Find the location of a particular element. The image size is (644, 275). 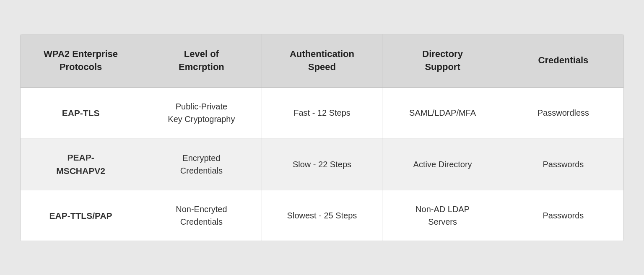

header-directory: Directory Support is located at coordinates (443, 61).